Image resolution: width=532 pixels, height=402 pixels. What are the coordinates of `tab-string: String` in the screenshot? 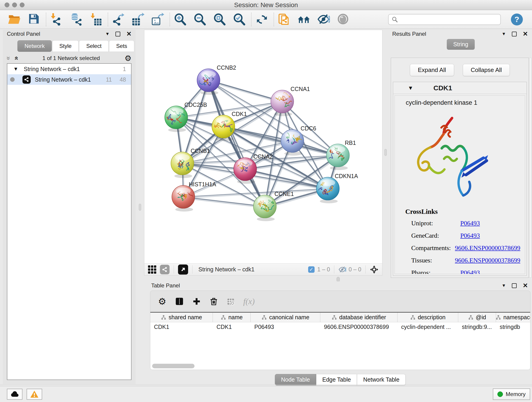 It's located at (461, 44).